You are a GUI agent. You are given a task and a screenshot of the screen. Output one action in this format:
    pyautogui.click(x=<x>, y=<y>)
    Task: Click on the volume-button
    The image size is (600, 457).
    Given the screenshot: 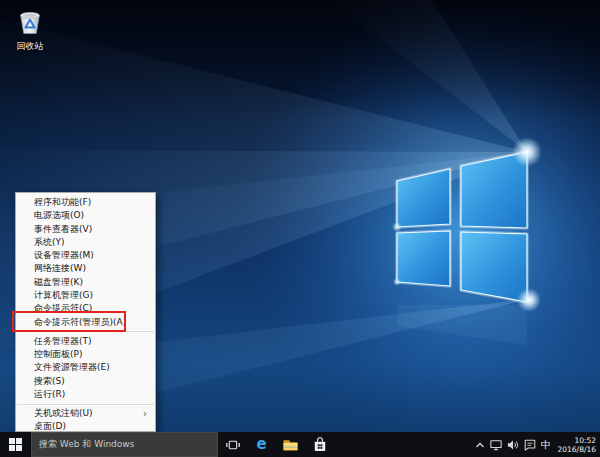 What is the action you would take?
    pyautogui.click(x=512, y=444)
    